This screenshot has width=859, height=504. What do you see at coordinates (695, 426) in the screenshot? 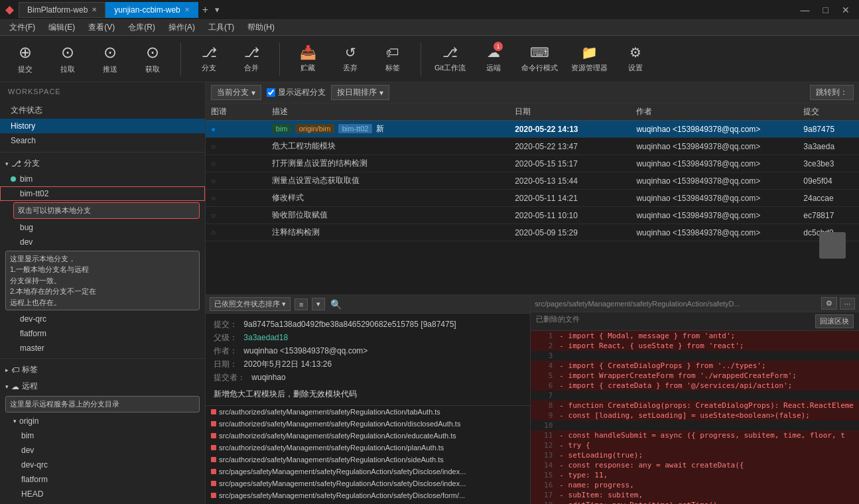
I see `diff-line: 10` at bounding box center [695, 426].